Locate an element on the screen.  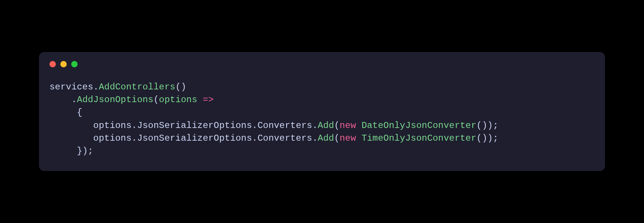
code-token: services is located at coordinates (71, 87).